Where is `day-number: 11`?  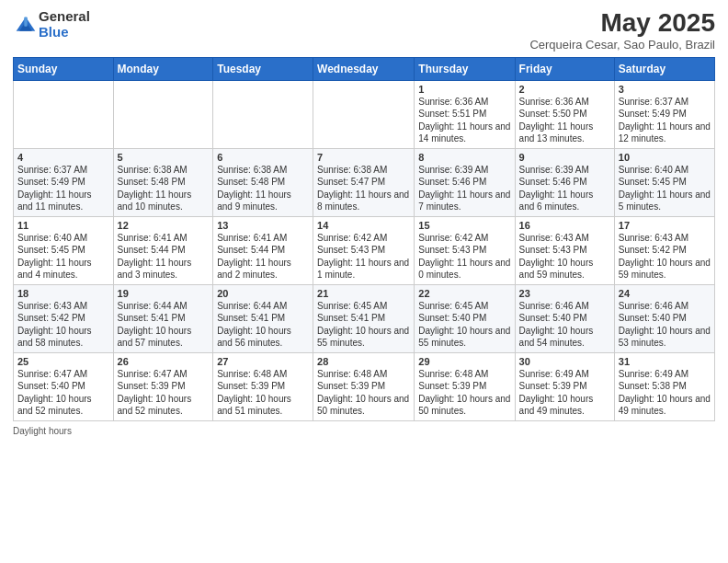 day-number: 11 is located at coordinates (63, 225).